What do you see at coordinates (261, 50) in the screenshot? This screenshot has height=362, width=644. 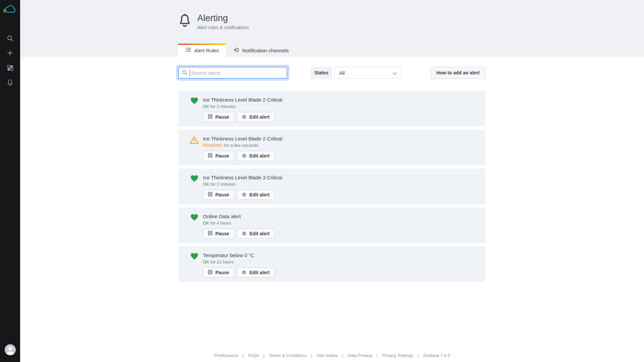 I see `tab-notification-channels: Notification channels` at bounding box center [261, 50].